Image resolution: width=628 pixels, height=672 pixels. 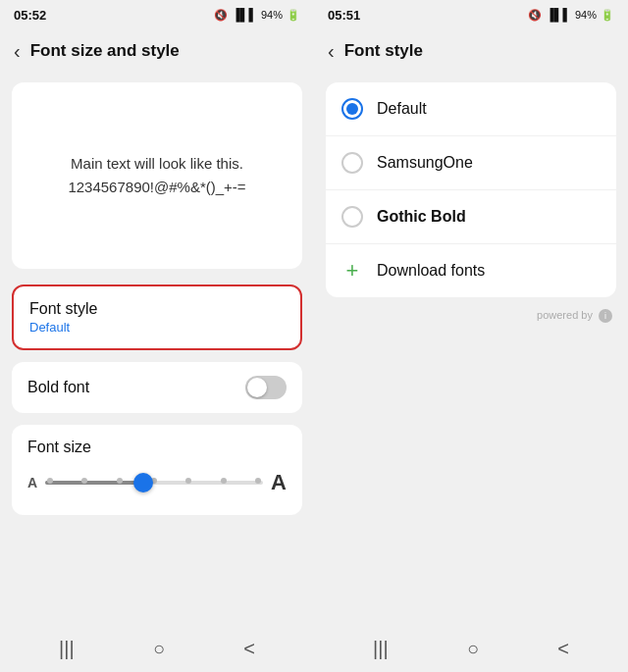 What do you see at coordinates (431, 271) in the screenshot?
I see `download-fonts-label: Download fonts` at bounding box center [431, 271].